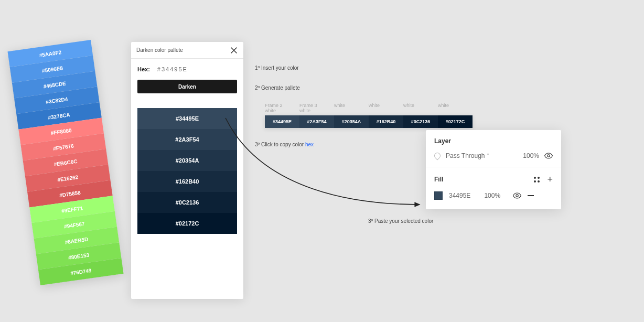  I want to click on style-grid-icon, so click(537, 179).